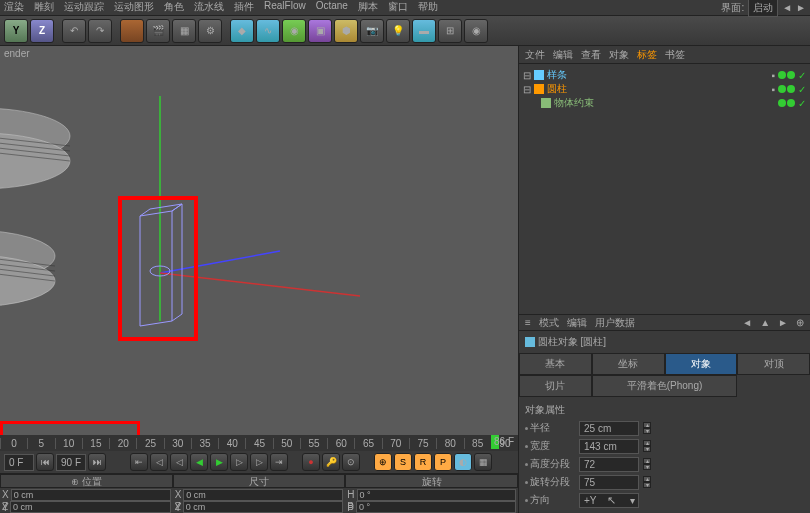 The image size is (810, 513). What do you see at coordinates (91, 495) in the screenshot?
I see `pos-x-field: 0 cm` at bounding box center [91, 495].